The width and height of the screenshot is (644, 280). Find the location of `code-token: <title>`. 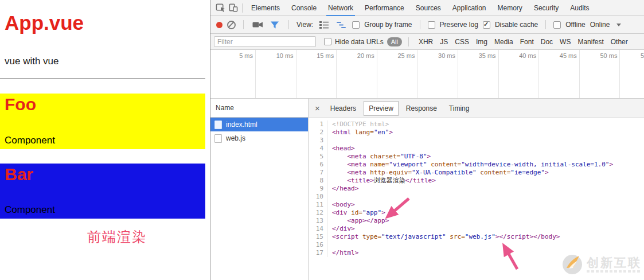

code-token: <title> is located at coordinates (353, 180).